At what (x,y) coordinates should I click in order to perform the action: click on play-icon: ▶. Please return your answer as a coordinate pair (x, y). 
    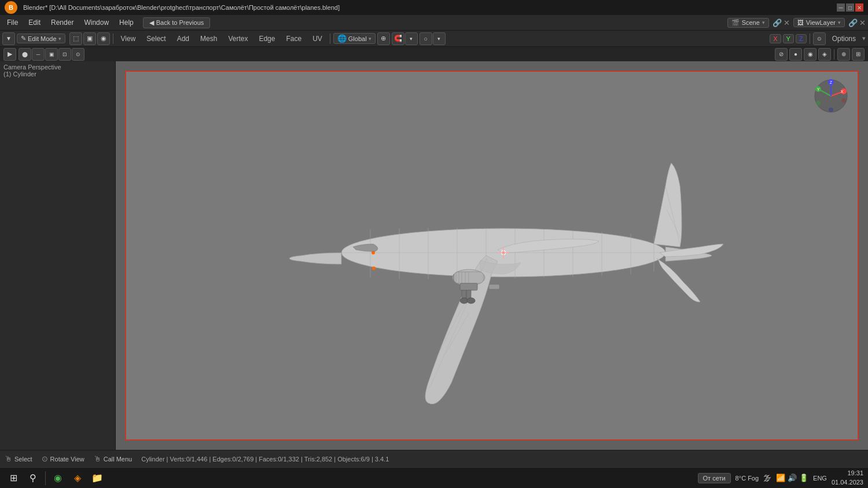
    Looking at the image, I should click on (10, 54).